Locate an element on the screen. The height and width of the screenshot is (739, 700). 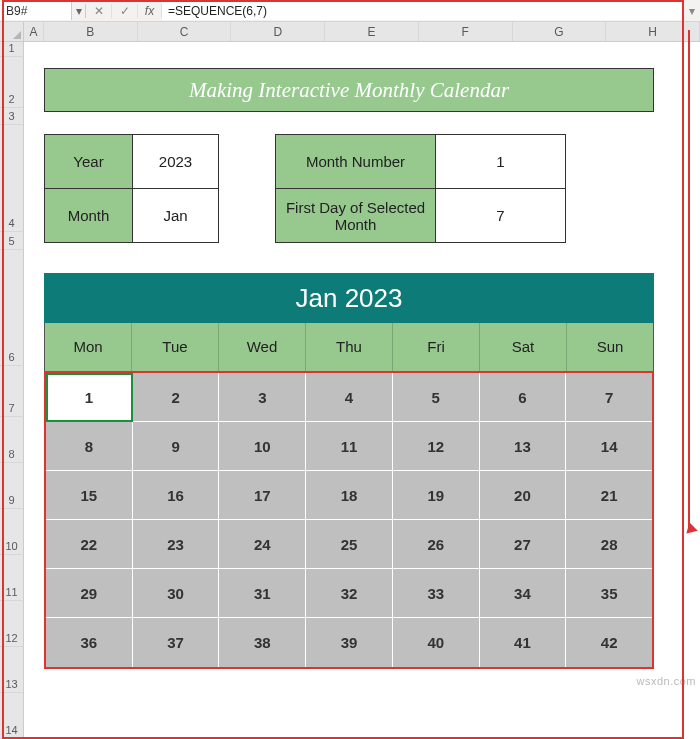
row-header: 3 is located at coordinates (12, 116).